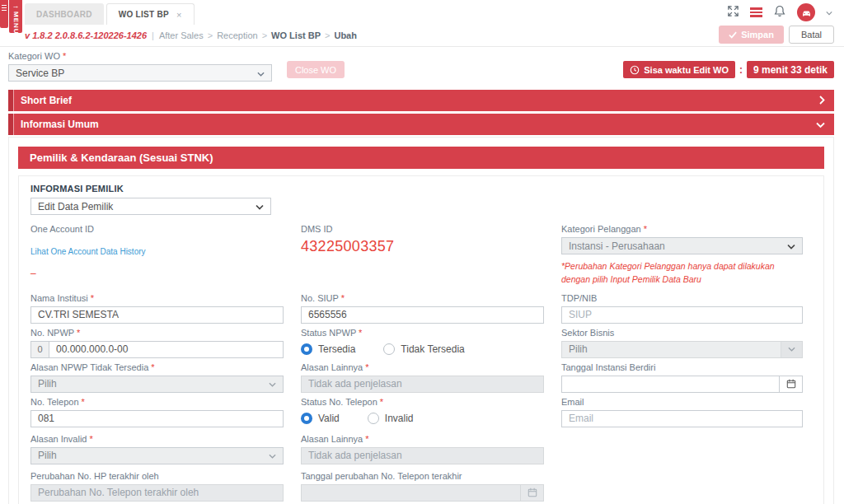 This screenshot has height=504, width=844. What do you see at coordinates (790, 69) in the screenshot?
I see `timer-value-badge: 9 menit 33 detik` at bounding box center [790, 69].